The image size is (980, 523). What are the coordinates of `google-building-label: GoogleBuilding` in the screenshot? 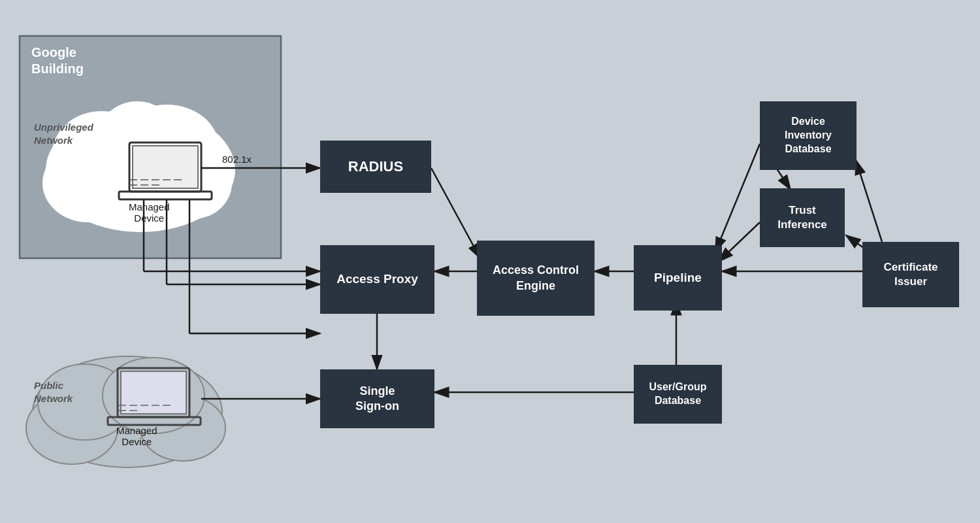 It's located at (57, 61).